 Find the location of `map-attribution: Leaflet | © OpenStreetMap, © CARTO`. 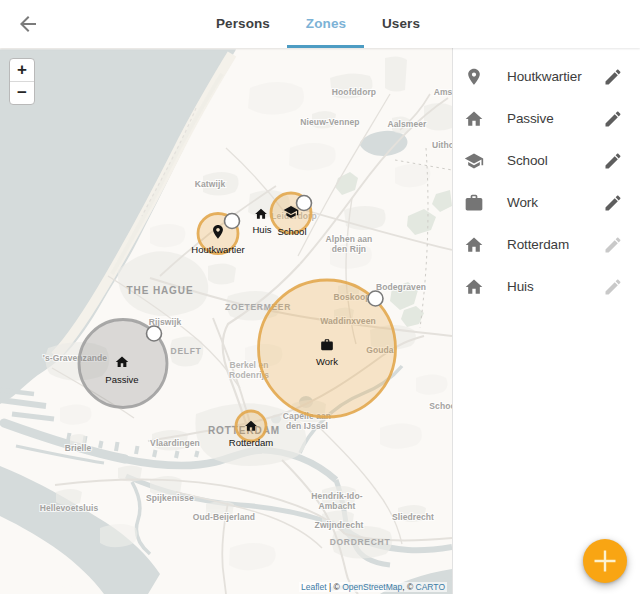

map-attribution: Leaflet | © OpenStreetMap, © CARTO is located at coordinates (373, 587).